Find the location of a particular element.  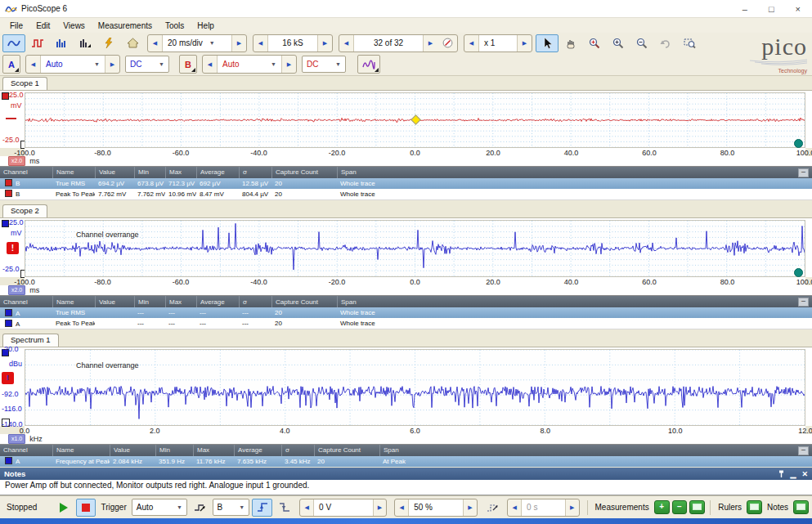

rulers-settings-button is located at coordinates (754, 507).